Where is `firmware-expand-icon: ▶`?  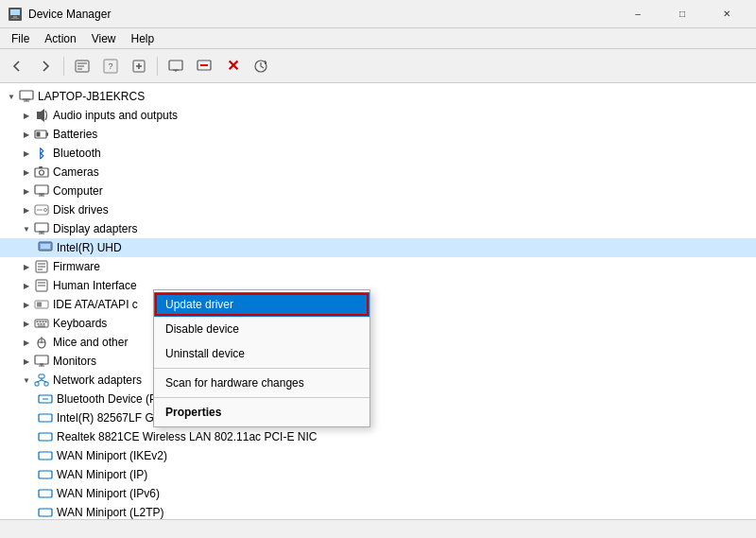
firmware-expand-icon: ▶ is located at coordinates (26, 267).